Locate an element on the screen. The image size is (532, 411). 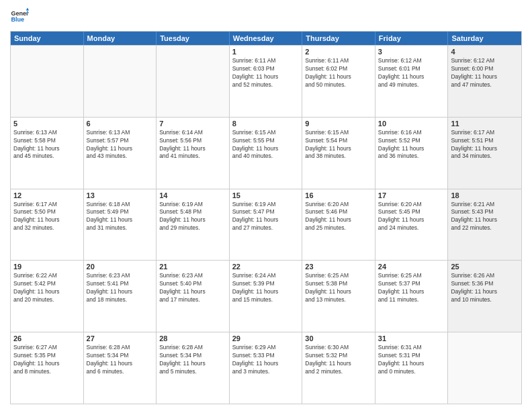
day-cell-12: 12Sunrise: 6:17 AM Sunset: 5:50 PM Dayli… is located at coordinates (47, 225).